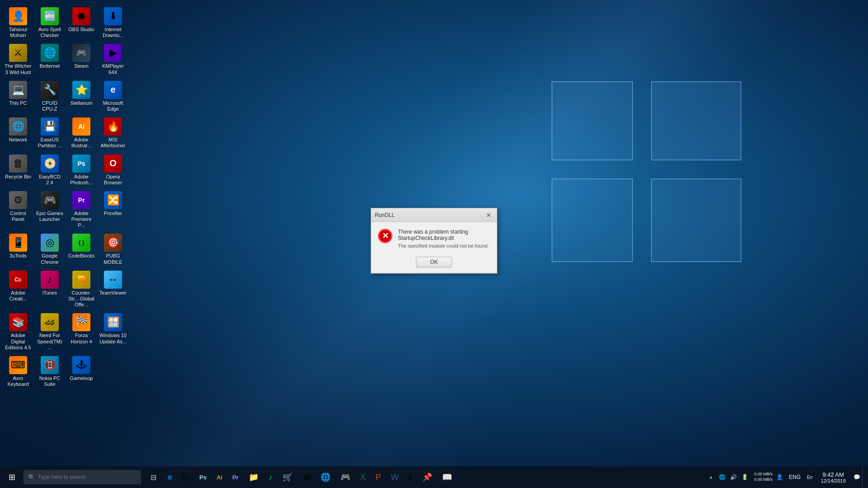 The image size is (868, 488). I want to click on desktop-icon-3utools: 📱 3uTools, so click(18, 249).